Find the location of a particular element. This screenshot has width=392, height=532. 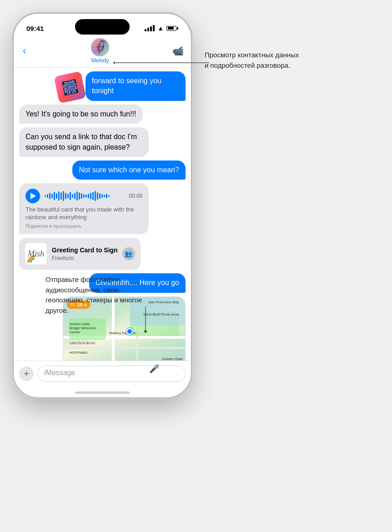

message-input: iMessage is located at coordinates (111, 374).